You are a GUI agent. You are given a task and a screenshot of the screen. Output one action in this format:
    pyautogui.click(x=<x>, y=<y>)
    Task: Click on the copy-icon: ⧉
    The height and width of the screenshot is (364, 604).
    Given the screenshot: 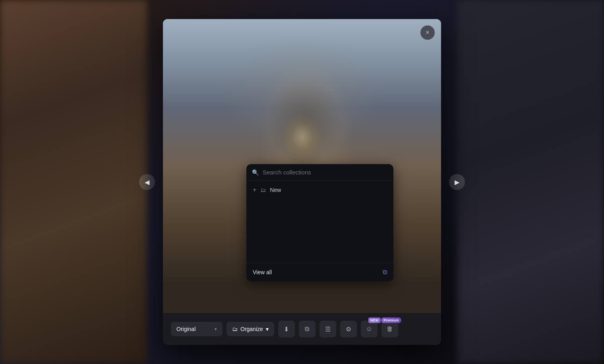 What is the action you would take?
    pyautogui.click(x=307, y=329)
    